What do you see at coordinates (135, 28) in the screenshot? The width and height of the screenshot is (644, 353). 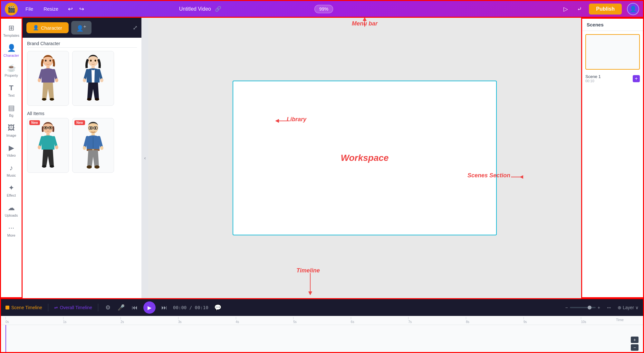 I see `expand-panel-button: ⤢` at bounding box center [135, 28].